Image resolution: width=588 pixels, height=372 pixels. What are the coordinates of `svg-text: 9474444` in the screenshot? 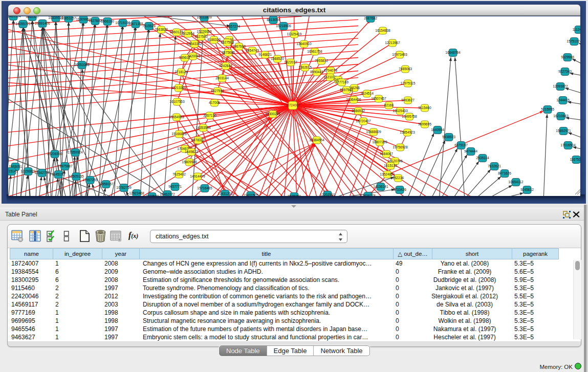 It's located at (471, 151).